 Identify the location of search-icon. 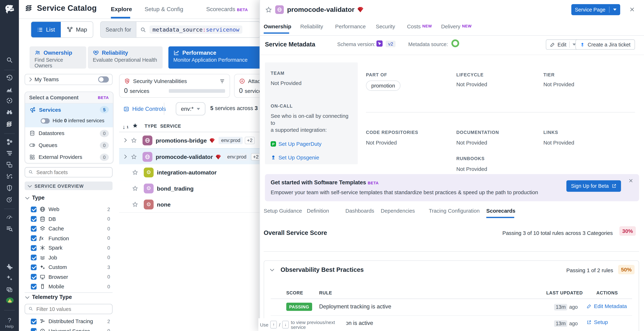
(10, 60).